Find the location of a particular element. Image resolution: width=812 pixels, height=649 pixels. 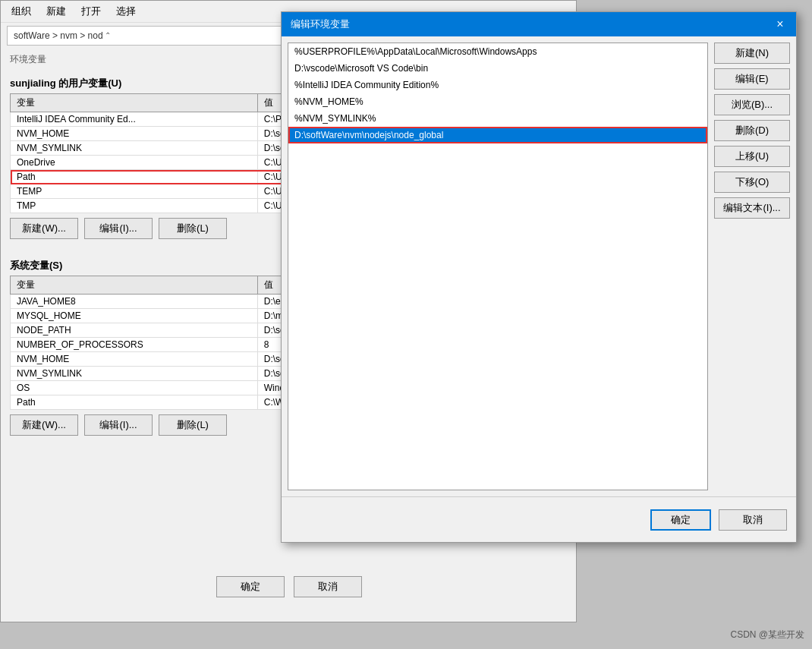

sys-var-name: NVM_HOME is located at coordinates (134, 360).